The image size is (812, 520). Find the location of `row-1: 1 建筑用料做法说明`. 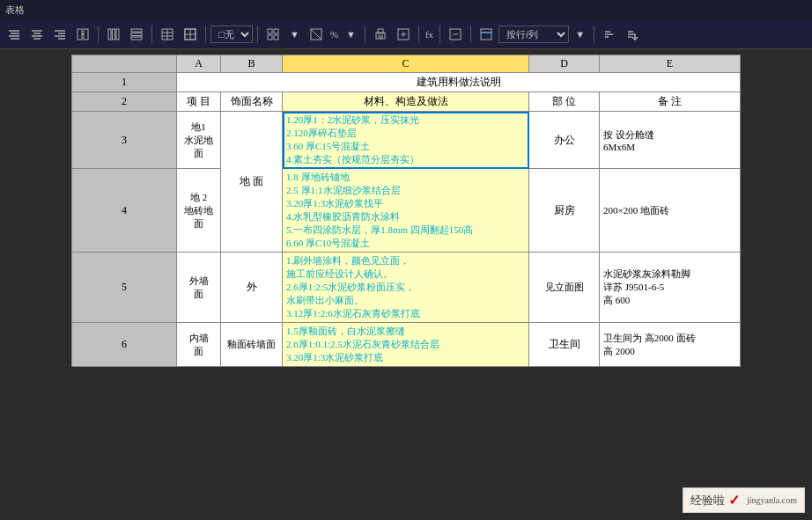

row-1: 1 建筑用料做法说明 is located at coordinates (407, 83).